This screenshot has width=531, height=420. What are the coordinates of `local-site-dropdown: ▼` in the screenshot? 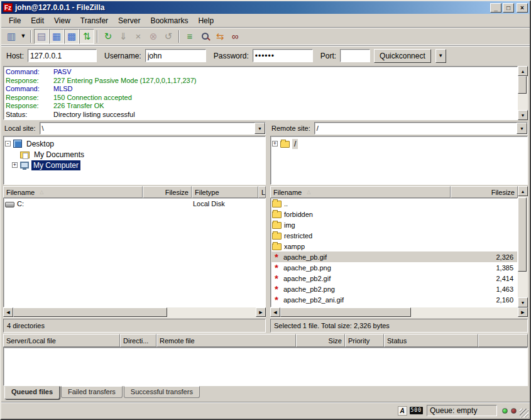 It's located at (260, 128).